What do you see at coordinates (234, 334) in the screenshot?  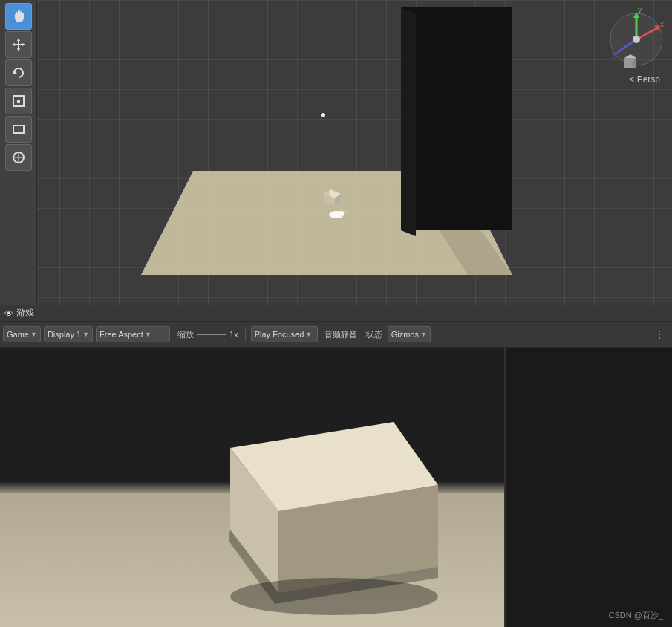 I see `scale-value: 1x` at bounding box center [234, 334].